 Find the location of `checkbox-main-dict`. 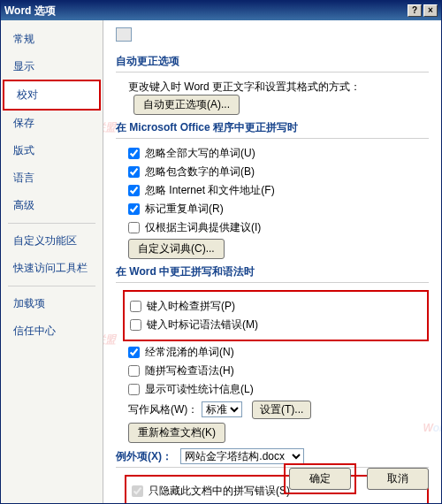

checkbox-main-dict is located at coordinates (134, 228).